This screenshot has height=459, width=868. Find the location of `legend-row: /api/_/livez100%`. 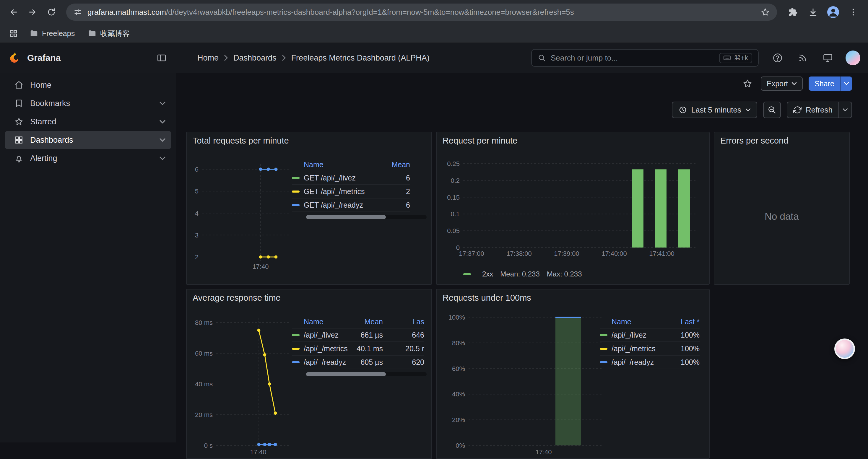

legend-row: /api/_/livez100% is located at coordinates (650, 335).